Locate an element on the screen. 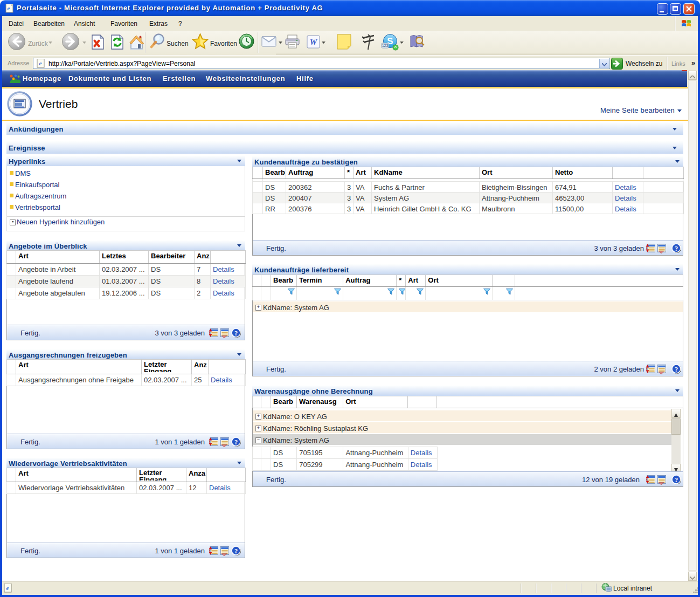 The height and width of the screenshot is (597, 700). svg-text: W is located at coordinates (314, 42).